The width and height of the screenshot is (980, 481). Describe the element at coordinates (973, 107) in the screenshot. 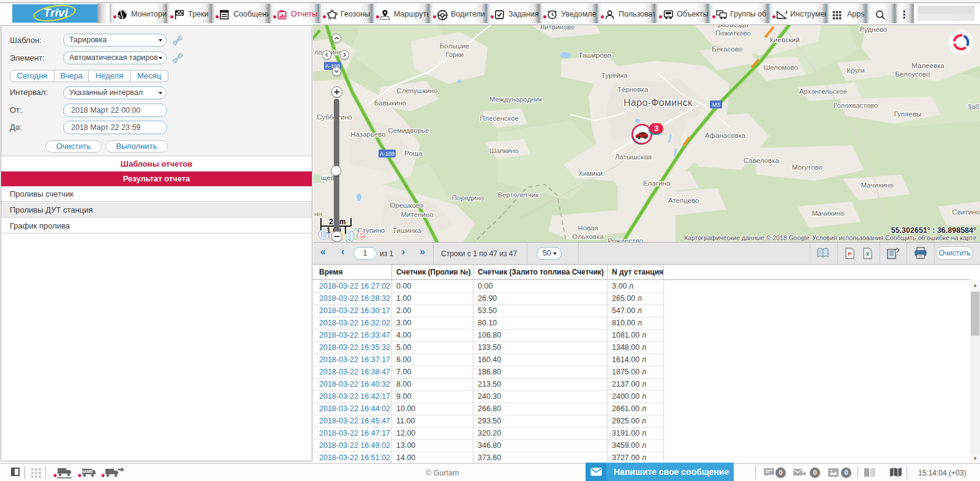

I see `svg-text: Заб` at that location.